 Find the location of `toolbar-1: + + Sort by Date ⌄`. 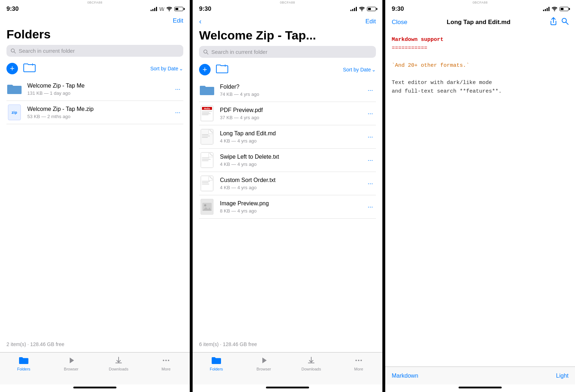

toolbar-1: + + Sort by Date ⌄ is located at coordinates (95, 69).